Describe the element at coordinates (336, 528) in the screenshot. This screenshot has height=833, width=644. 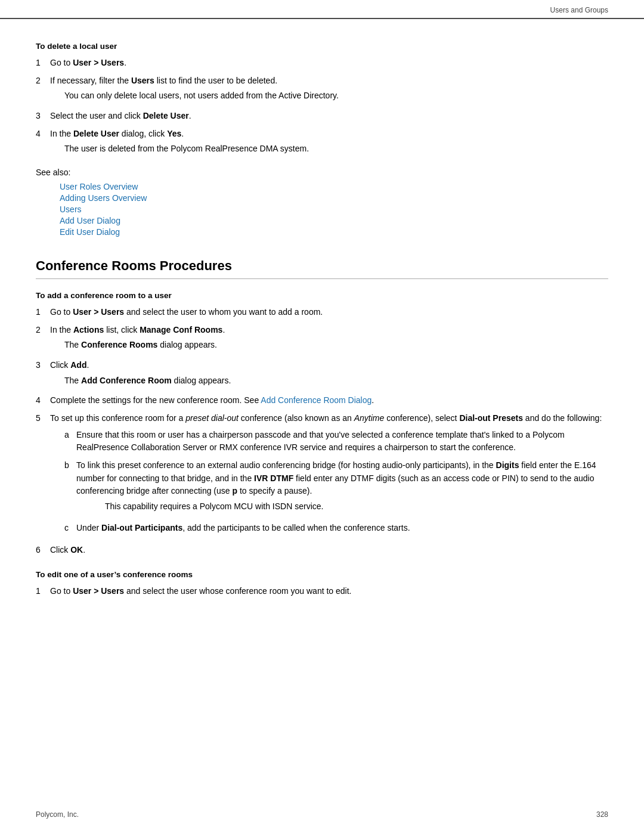
I see `alpha-item-c: c Under Dial-out Participants, add the p…` at that location.